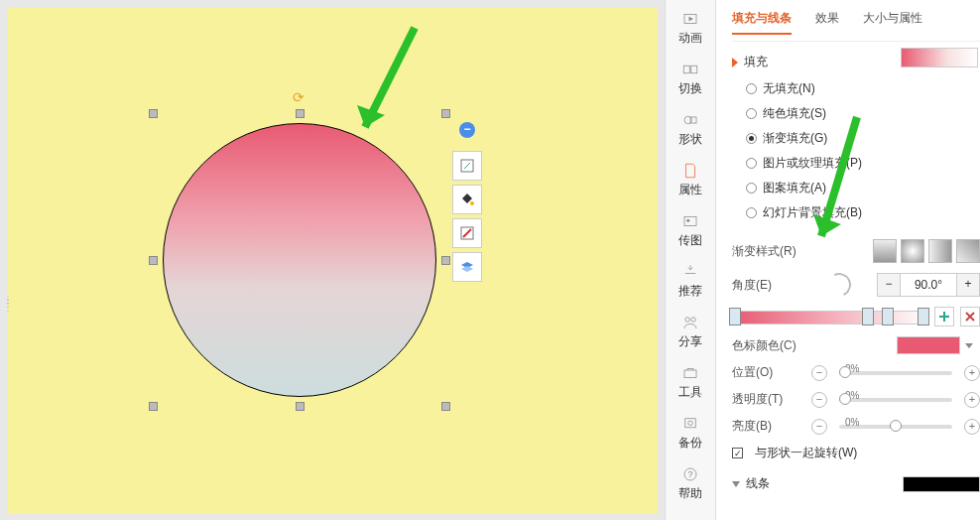 This screenshot has width=980, height=520. I want to click on radio-picture-fill: 图片或纹理填充(P), so click(863, 163).